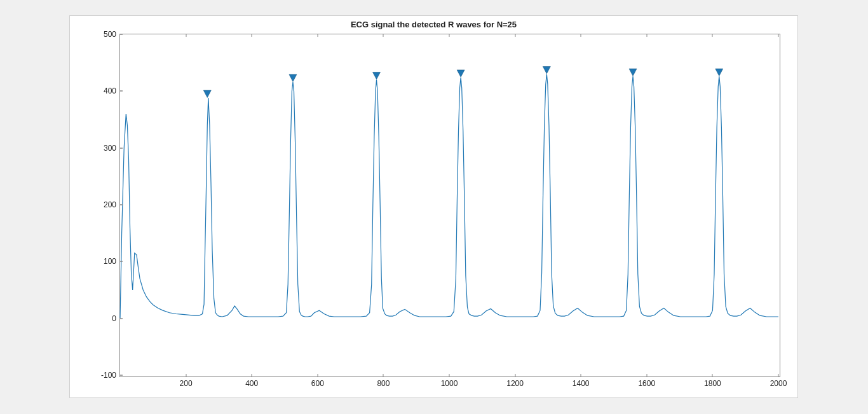  Describe the element at coordinates (252, 382) in the screenshot. I see `x-tick-label: 400` at that location.